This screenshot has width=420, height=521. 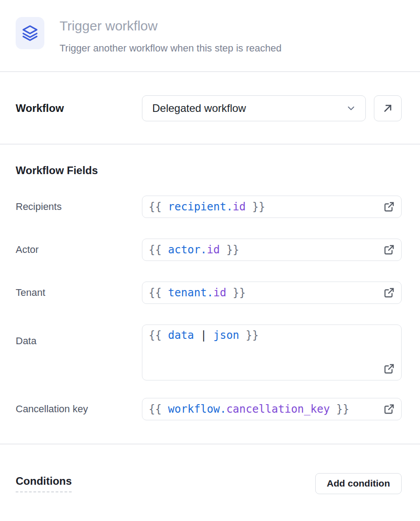 What do you see at coordinates (79, 207) in the screenshot?
I see `field-label: Recipients` at bounding box center [79, 207].